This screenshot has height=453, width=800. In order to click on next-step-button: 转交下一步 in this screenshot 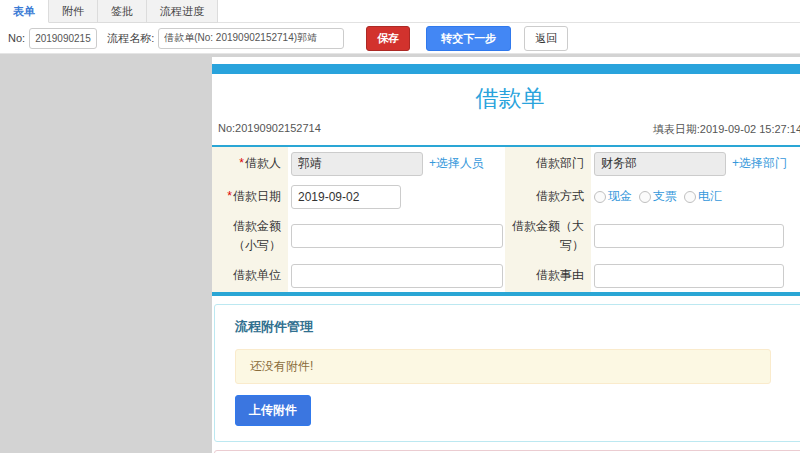, I will do `click(468, 38)`.